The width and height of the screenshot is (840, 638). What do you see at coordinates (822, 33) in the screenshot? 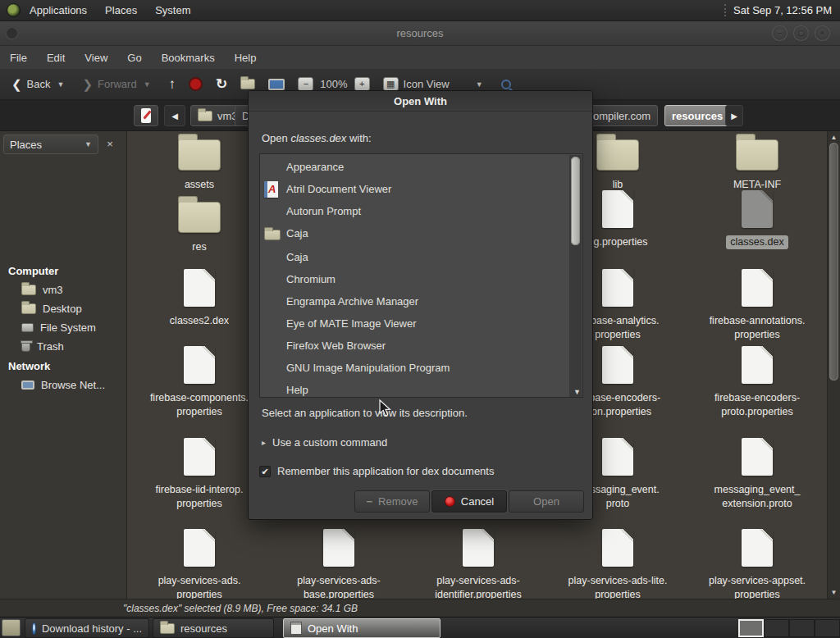
I see `close-button: ×` at bounding box center [822, 33].